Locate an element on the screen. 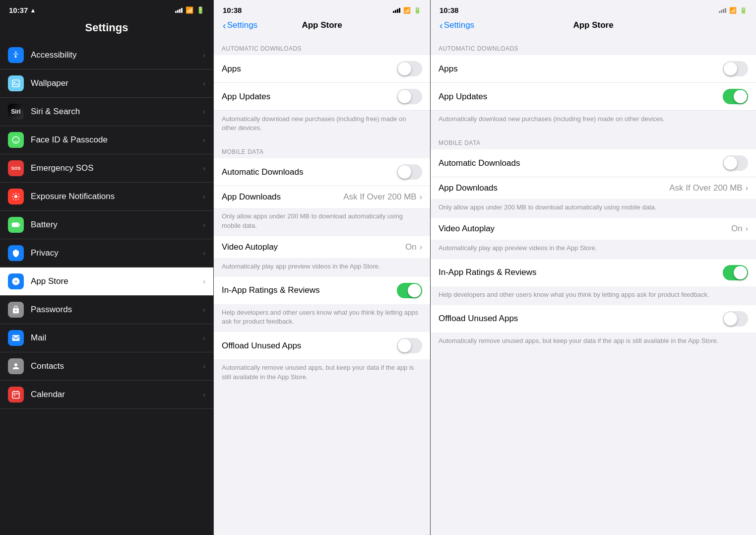 The height and width of the screenshot is (535, 756). offload-row-right: Offload Unused Apps is located at coordinates (593, 319).